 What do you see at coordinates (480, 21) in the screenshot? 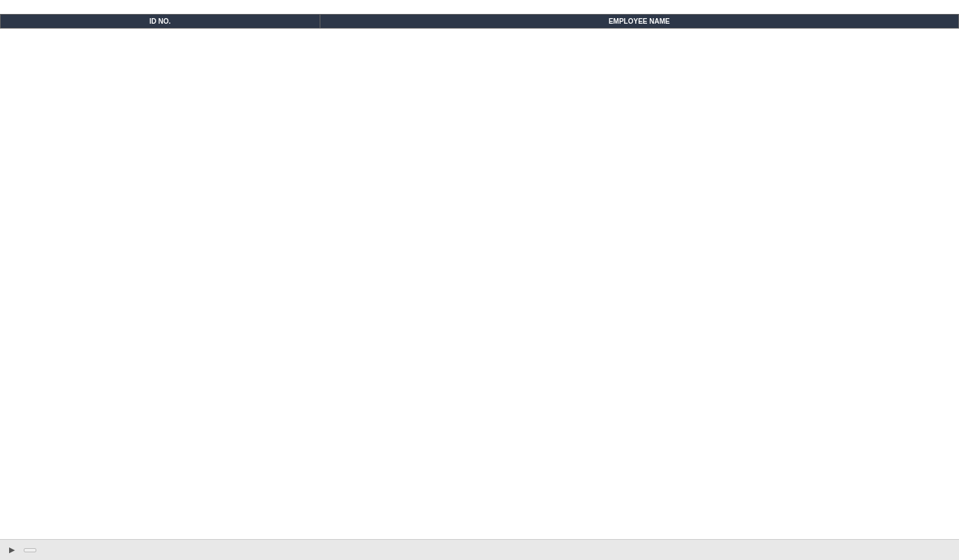
I see `shift-table: ID NO. EMPLOYEE NAME` at bounding box center [480, 21].